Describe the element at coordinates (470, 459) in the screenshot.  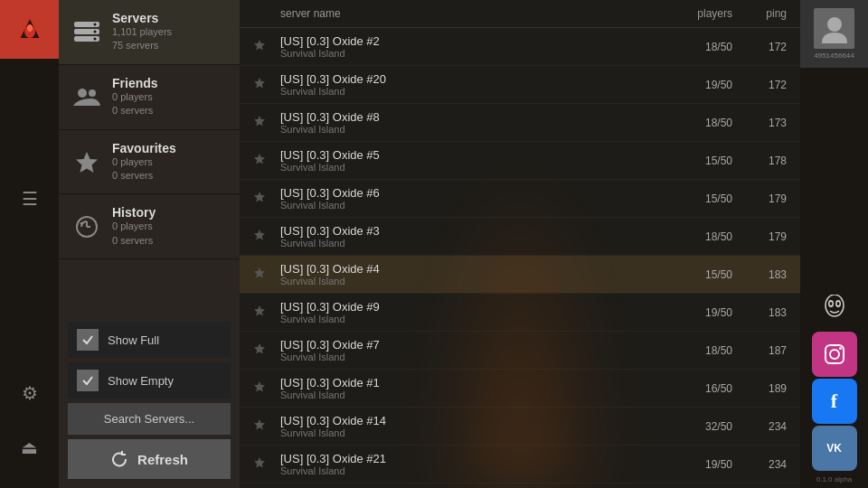
I see `server-name: [US] [0.3] Oxide #21` at that location.